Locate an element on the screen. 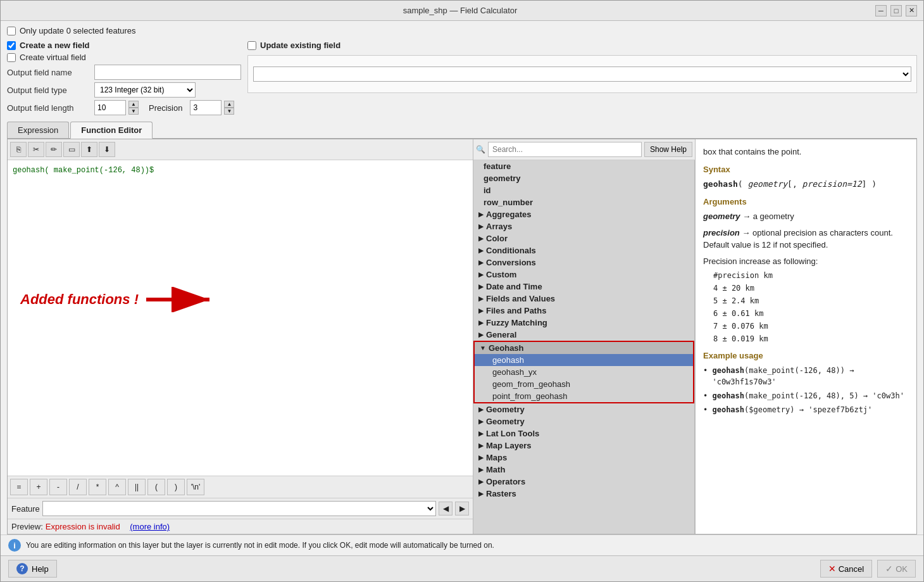 This screenshot has height=582, width=924. tree-item-geohash: geohash is located at coordinates (584, 360).